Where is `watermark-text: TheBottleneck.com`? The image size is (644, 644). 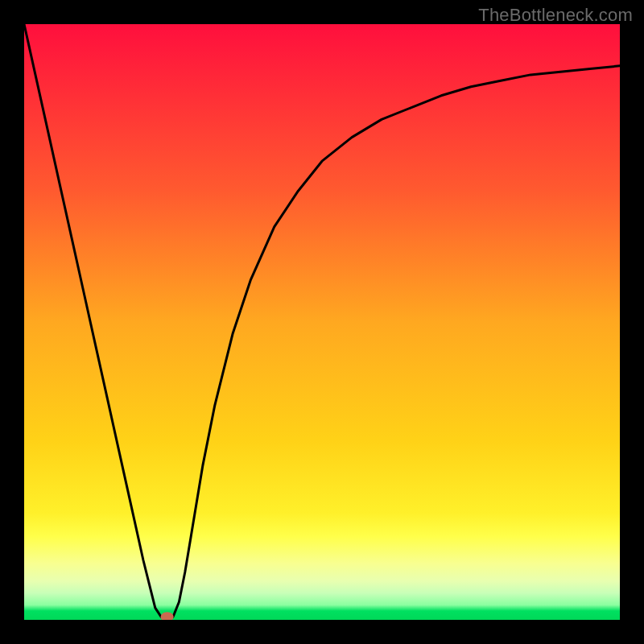 watermark-text: TheBottleneck.com is located at coordinates (555, 15).